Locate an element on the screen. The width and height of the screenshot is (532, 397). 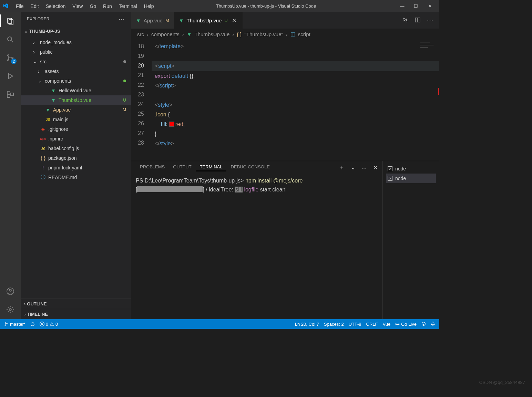
indent-status: Spaces: 2 is located at coordinates (334, 324).